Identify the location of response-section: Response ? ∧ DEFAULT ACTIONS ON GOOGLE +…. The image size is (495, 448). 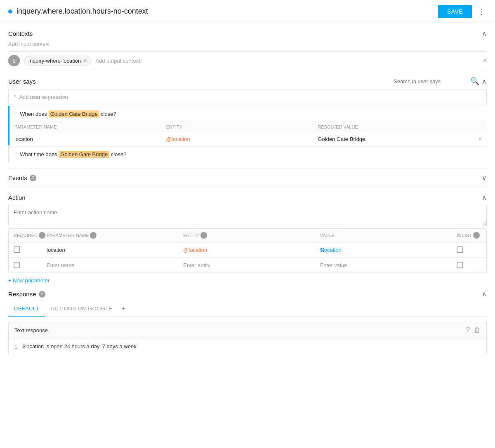
(248, 323).